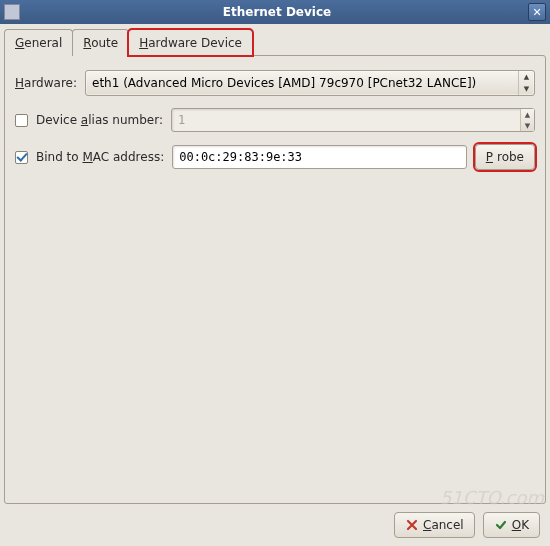 This screenshot has height=546, width=550. What do you see at coordinates (510, 157) in the screenshot?
I see `probe-rest: robe` at bounding box center [510, 157].